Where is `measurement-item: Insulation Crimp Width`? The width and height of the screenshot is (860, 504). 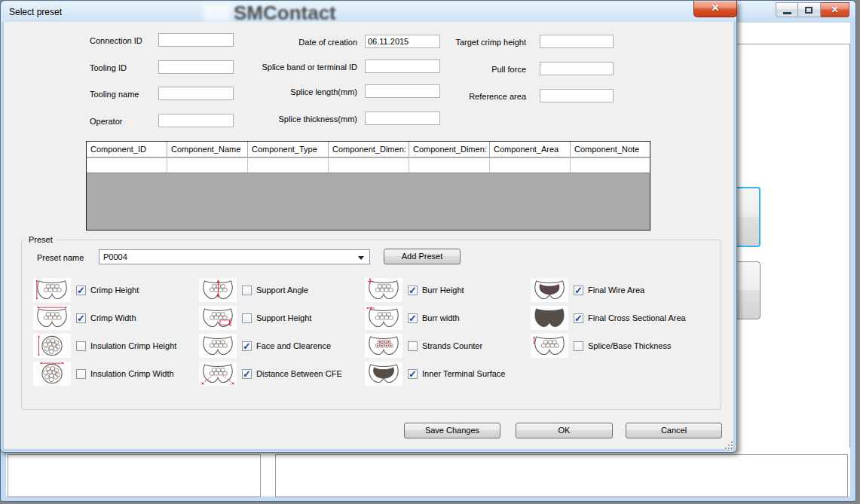 measurement-item: Insulation Crimp Width is located at coordinates (115, 374).